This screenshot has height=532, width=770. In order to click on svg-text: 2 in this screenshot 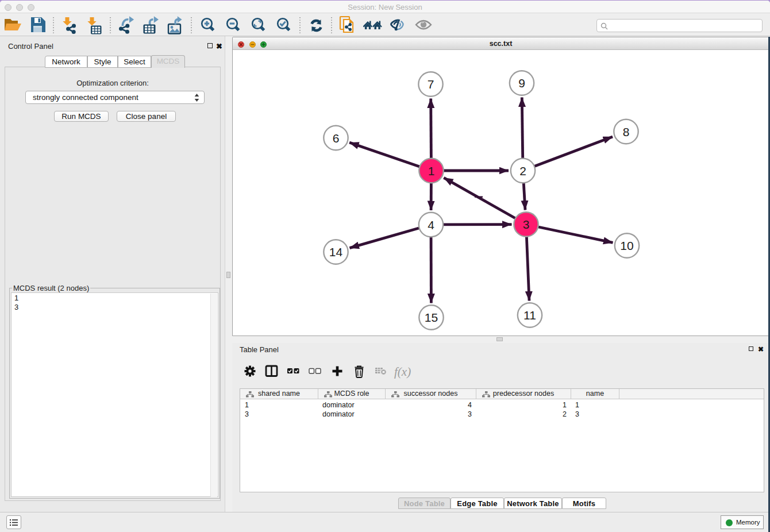, I will do `click(523, 171)`.